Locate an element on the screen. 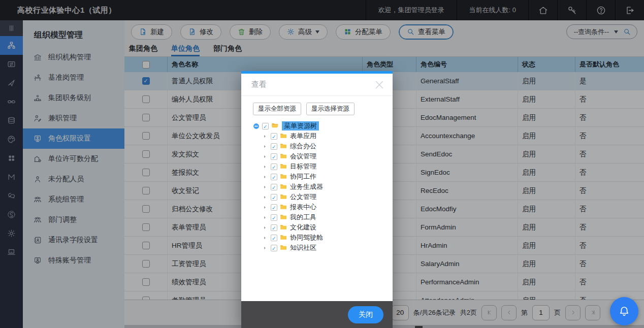  tree-node-label: 综合办公 is located at coordinates (303, 146).